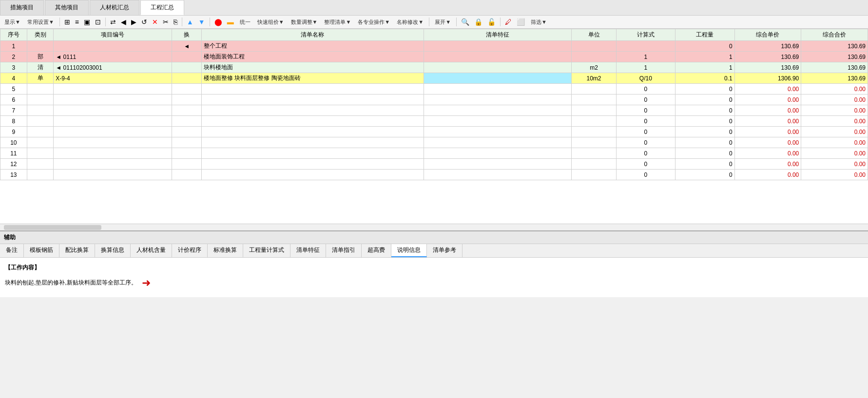 This screenshot has height=398, width=868. I want to click on bottom-tab-备注: 备注, so click(12, 250).